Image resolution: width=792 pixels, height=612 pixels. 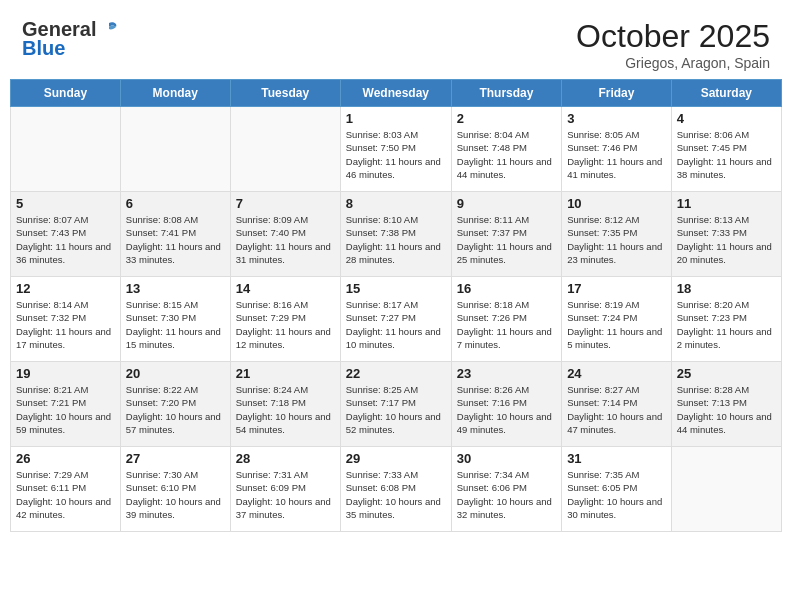 What do you see at coordinates (726, 118) in the screenshot?
I see `day-number: 4` at bounding box center [726, 118].